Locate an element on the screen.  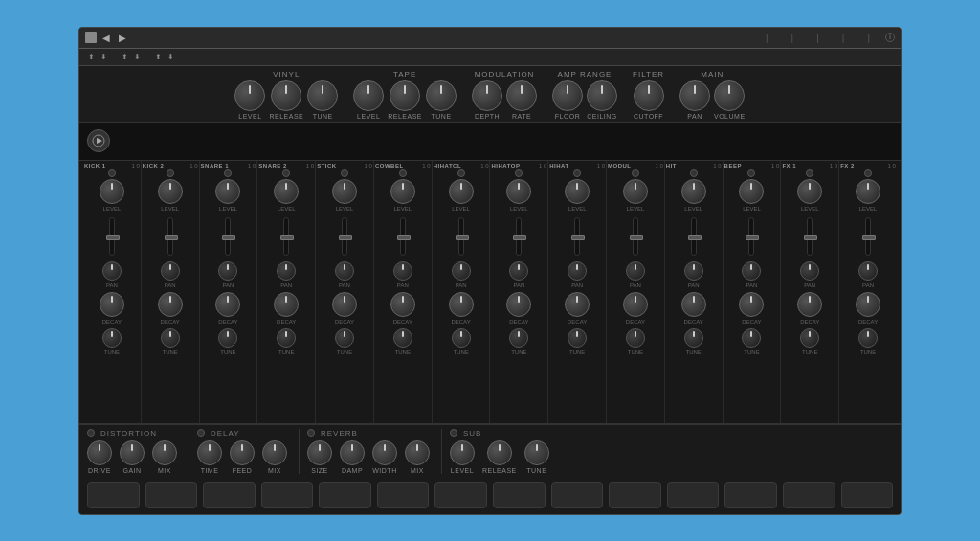
amp-floor-knob is located at coordinates (568, 96).